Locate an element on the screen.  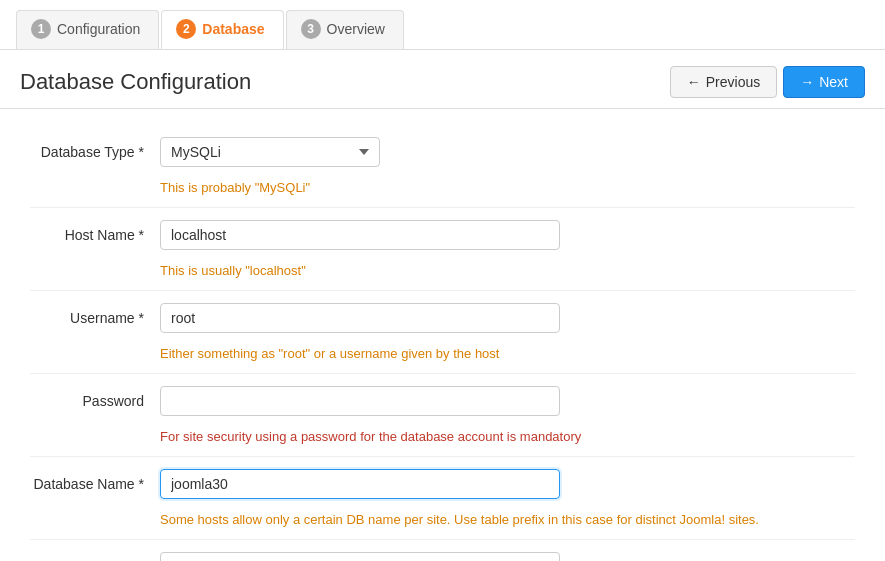
host-name-group: Host Name * is located at coordinates (442, 235).